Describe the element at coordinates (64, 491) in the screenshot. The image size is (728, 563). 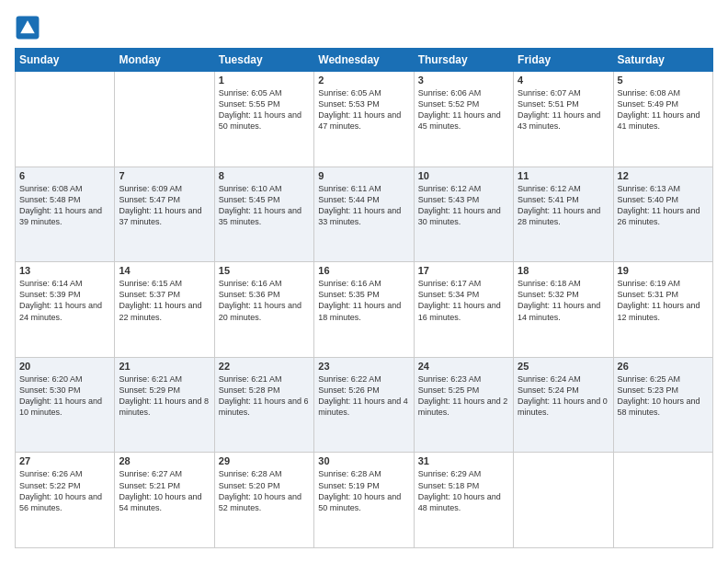
I see `day-info: Sunrise: 6:26 AM Sunset: 5:22 PM Dayligh…` at that location.